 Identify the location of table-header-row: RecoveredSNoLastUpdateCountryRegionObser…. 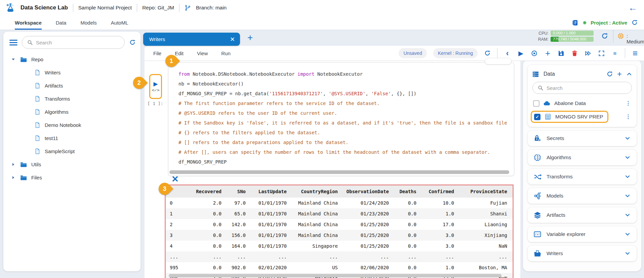
(339, 192).